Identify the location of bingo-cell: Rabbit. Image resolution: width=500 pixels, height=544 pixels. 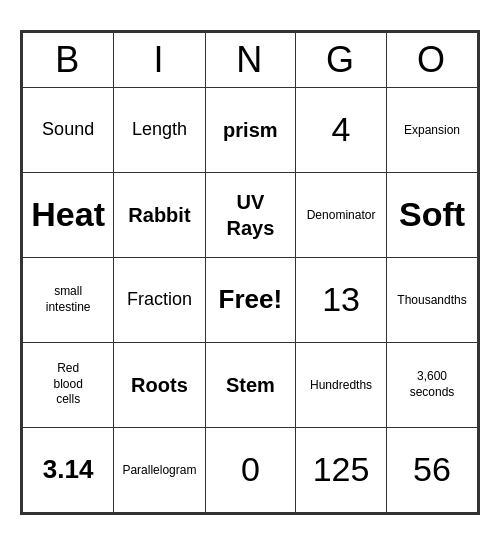
(160, 214).